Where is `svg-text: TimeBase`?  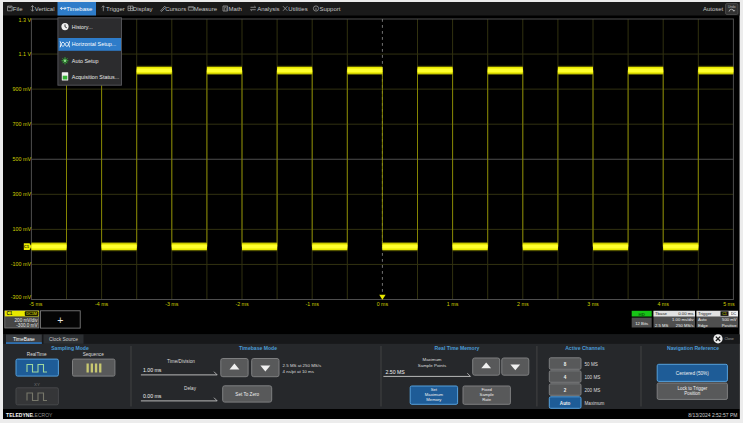
svg-text: TimeBase is located at coordinates (24, 340).